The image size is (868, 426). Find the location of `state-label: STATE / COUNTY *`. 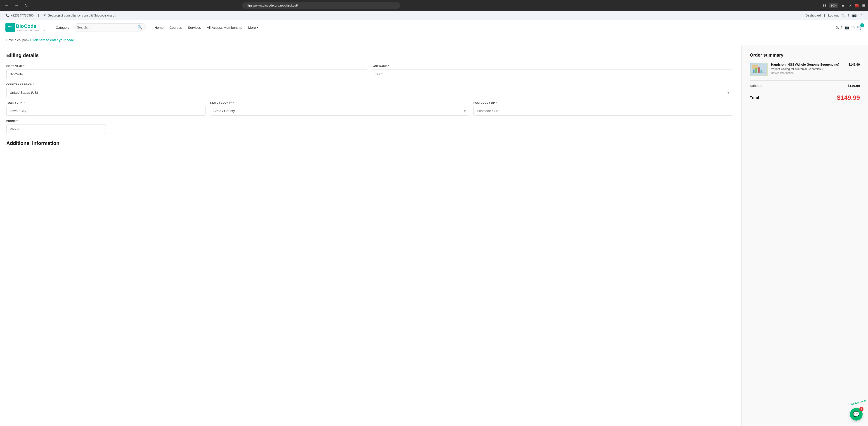

state-label: STATE / COUNTY * is located at coordinates (340, 103).